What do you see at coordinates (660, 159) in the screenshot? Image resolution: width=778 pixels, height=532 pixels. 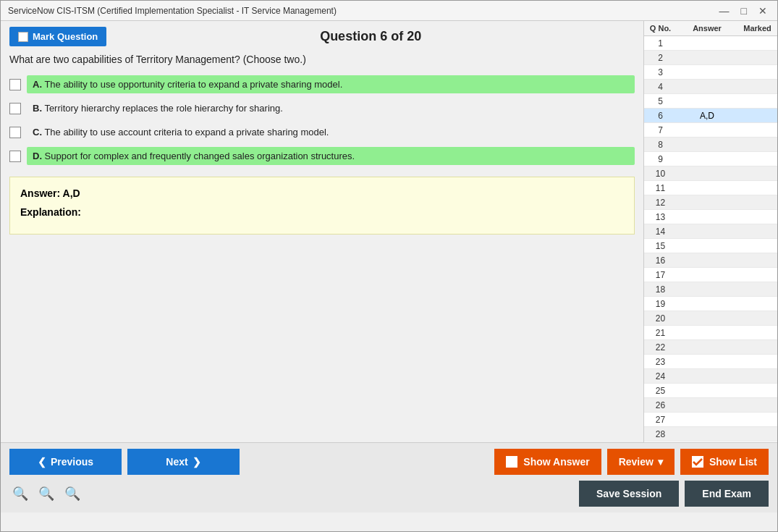 I see `q-number: 9` at bounding box center [660, 159].